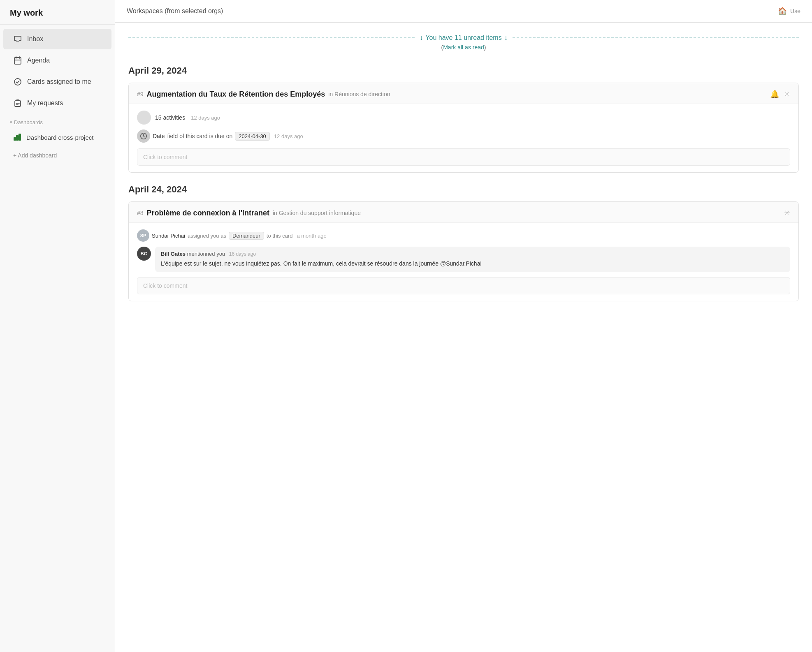 The width and height of the screenshot is (812, 652). Describe the element at coordinates (206, 118) in the screenshot. I see `card-9-activities-time: 12 days ago` at that location.